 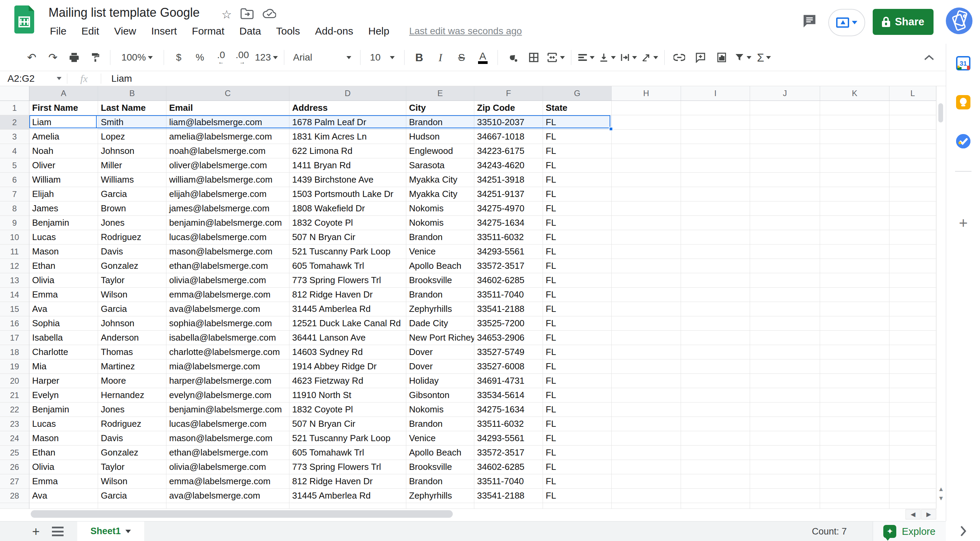 What do you see at coordinates (14, 238) in the screenshot?
I see `row-header-10: 10` at bounding box center [14, 238].